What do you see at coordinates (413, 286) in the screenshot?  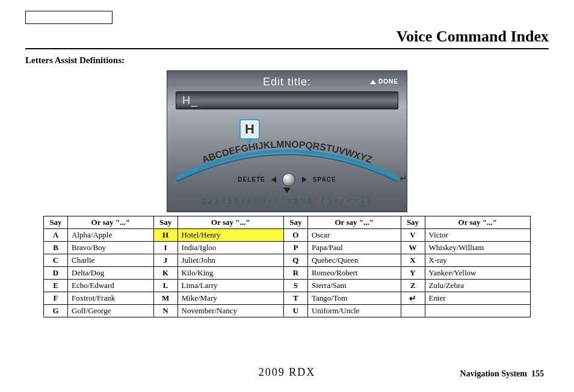 I see `say-cell: Z` at bounding box center [413, 286].